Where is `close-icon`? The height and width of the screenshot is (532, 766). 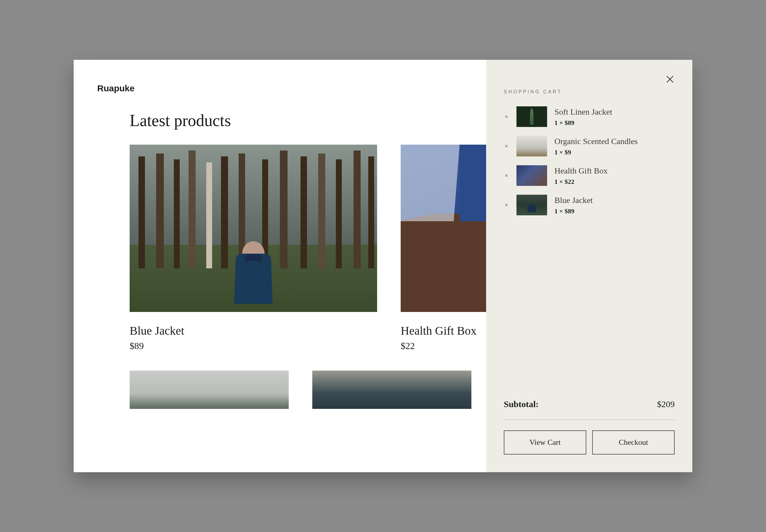 close-icon is located at coordinates (670, 79).